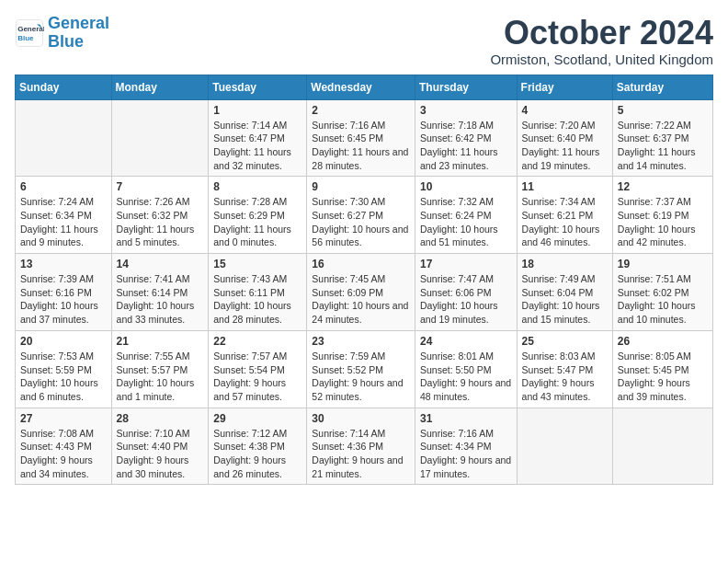 Image resolution: width=728 pixels, height=563 pixels. What do you see at coordinates (465, 369) in the screenshot?
I see `day-cell: 24Sunrise: 8:01 AM Sunset: 5:50 PM Dayli…` at bounding box center [465, 369].